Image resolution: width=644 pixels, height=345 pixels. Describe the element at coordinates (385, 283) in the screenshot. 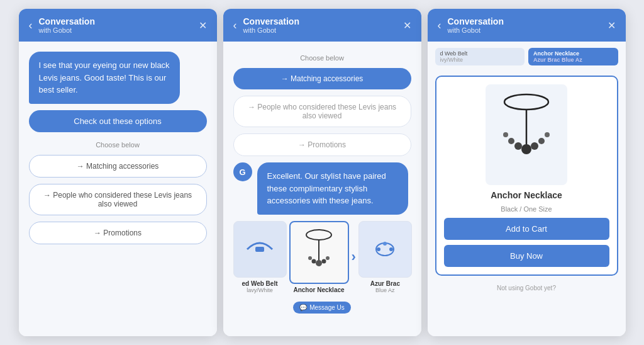

I see `product-name-3: Azur Brac` at that location.